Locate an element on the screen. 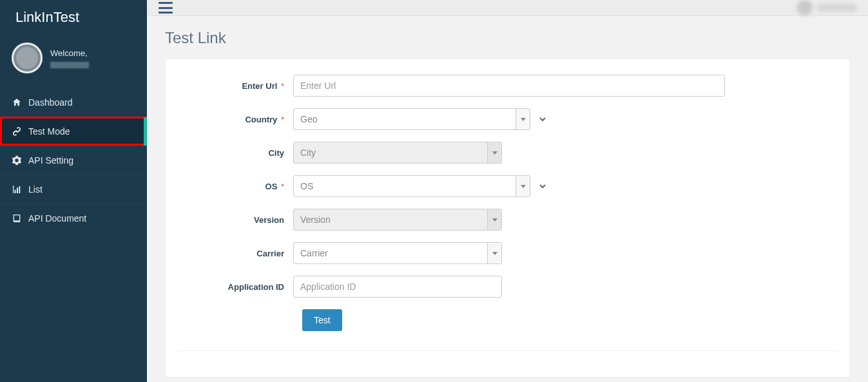 The image size is (868, 382). username-redacted is located at coordinates (70, 65).